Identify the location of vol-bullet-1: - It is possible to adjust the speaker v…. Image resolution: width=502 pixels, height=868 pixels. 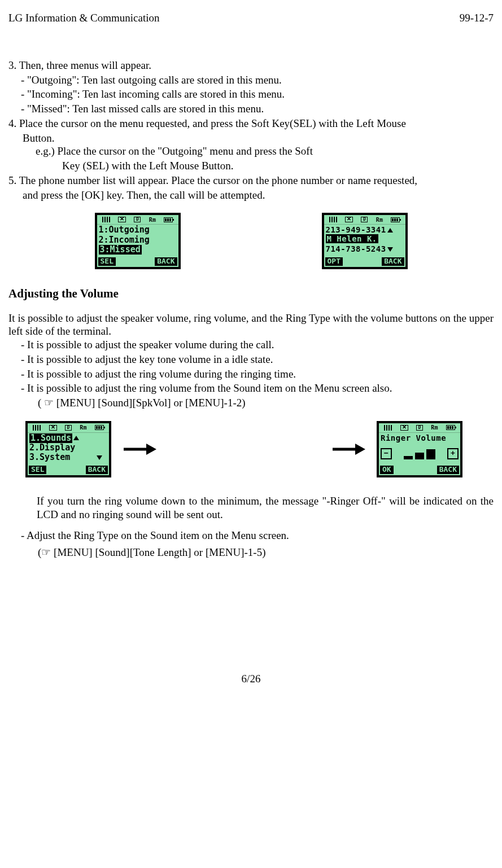
(251, 345).